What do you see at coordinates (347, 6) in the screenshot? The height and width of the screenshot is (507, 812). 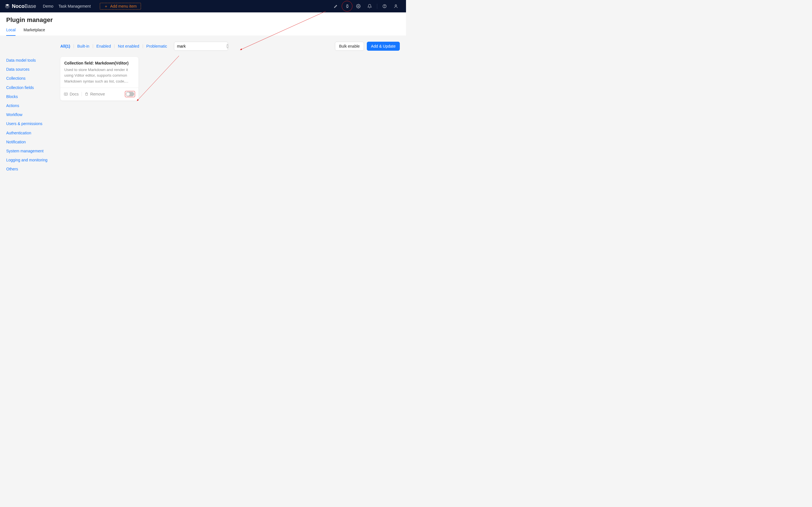 I see `plugin-icon` at bounding box center [347, 6].